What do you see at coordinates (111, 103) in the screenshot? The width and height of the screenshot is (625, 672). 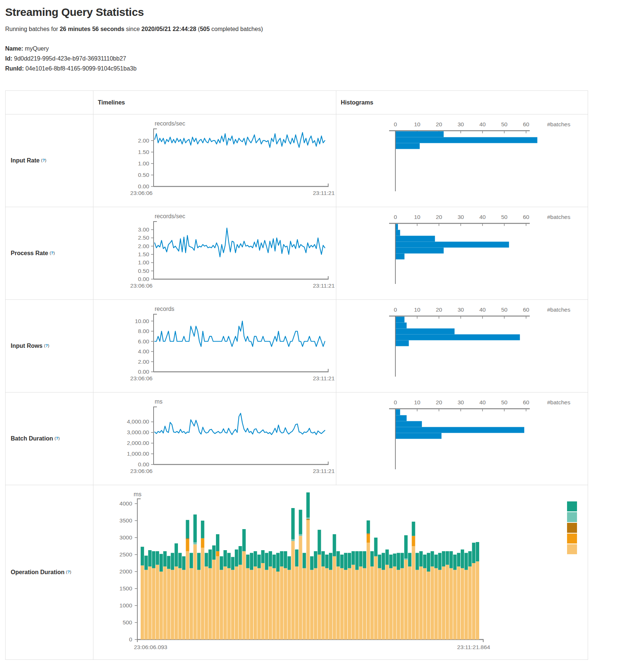 I see `header-timelines-label: Timelines` at bounding box center [111, 103].